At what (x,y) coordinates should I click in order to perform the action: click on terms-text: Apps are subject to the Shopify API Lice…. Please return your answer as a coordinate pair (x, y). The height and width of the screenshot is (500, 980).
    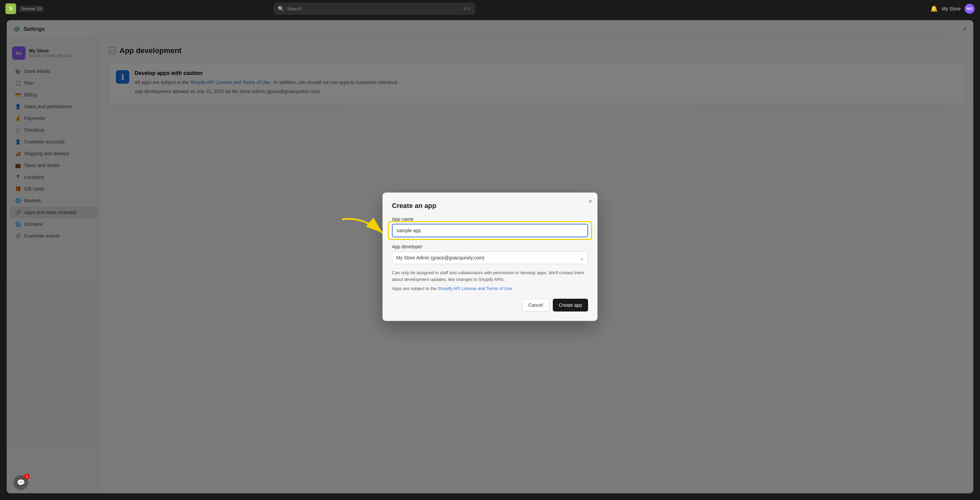
    Looking at the image, I should click on (490, 288).